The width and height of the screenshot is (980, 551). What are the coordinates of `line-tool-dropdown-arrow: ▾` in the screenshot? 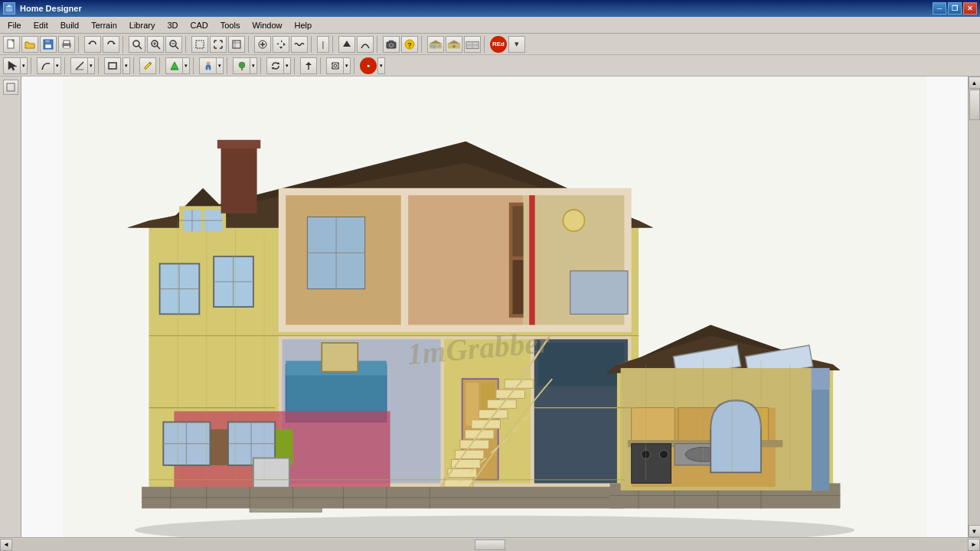 It's located at (91, 66).